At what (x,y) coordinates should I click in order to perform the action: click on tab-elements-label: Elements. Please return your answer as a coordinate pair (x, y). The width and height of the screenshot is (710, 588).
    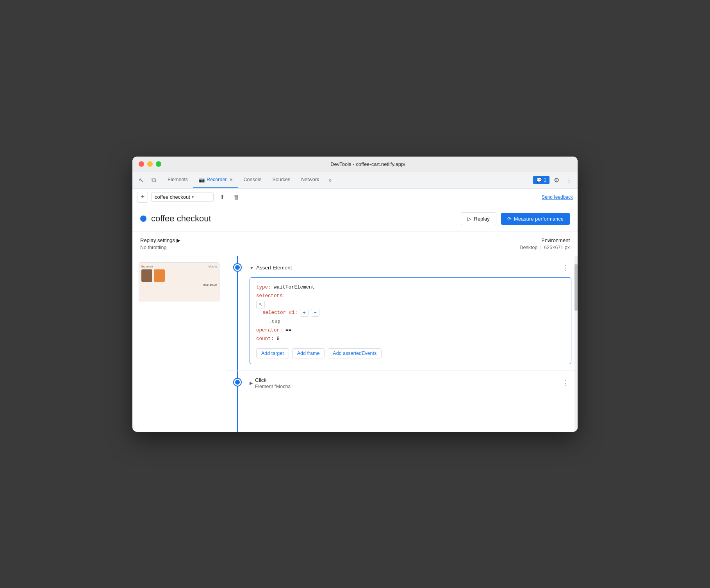
    Looking at the image, I should click on (178, 180).